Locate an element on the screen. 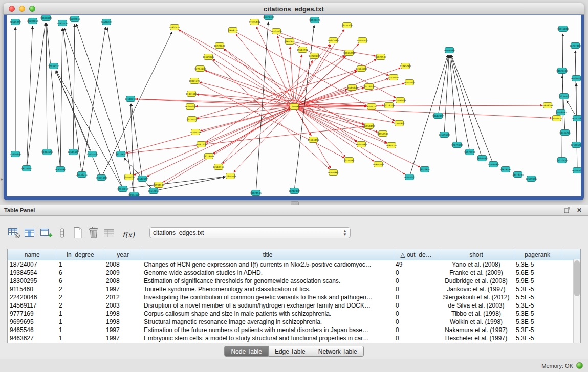  graph-node: 19613785 is located at coordinates (333, 41).